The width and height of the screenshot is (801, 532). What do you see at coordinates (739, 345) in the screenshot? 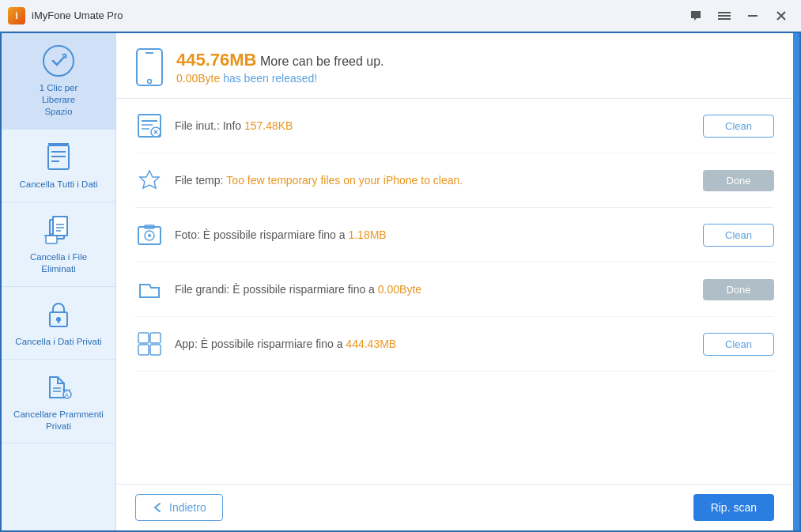
I see `app-action: Clean` at bounding box center [739, 345].